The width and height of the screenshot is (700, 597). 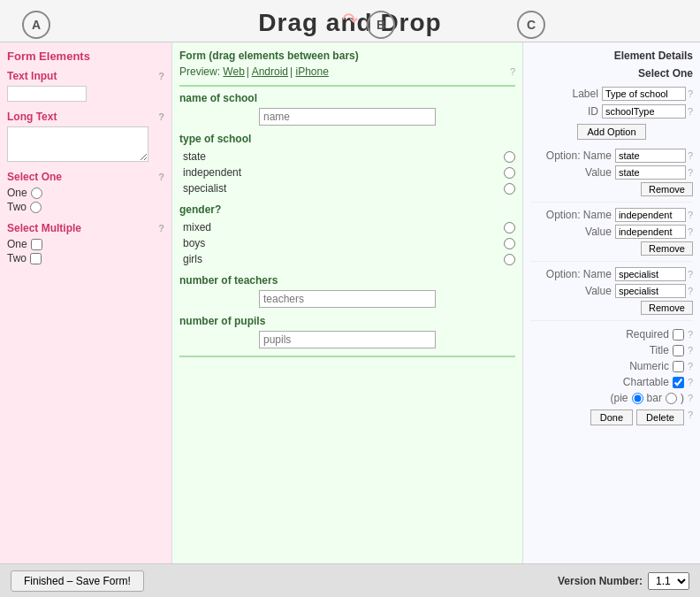 What do you see at coordinates (690, 350) in the screenshot?
I see `title-help: ?` at bounding box center [690, 350].